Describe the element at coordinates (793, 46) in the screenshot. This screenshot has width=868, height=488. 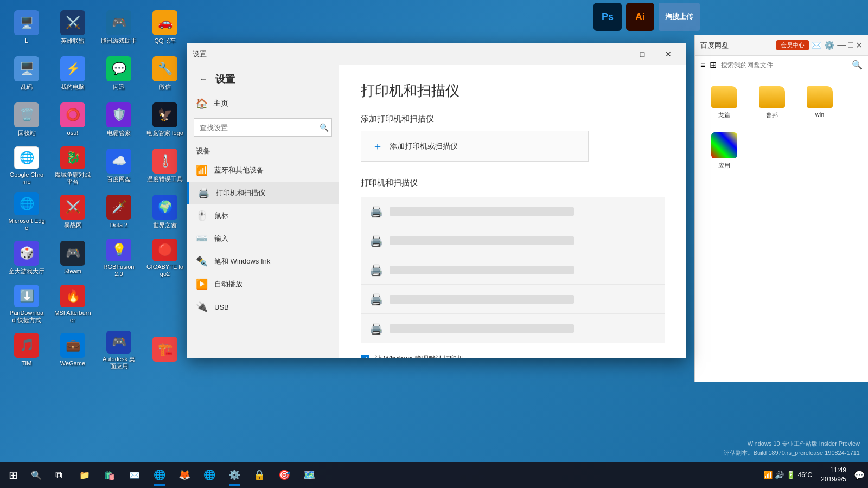
I see `baidupan-btn-vip: 会员中心` at that location.